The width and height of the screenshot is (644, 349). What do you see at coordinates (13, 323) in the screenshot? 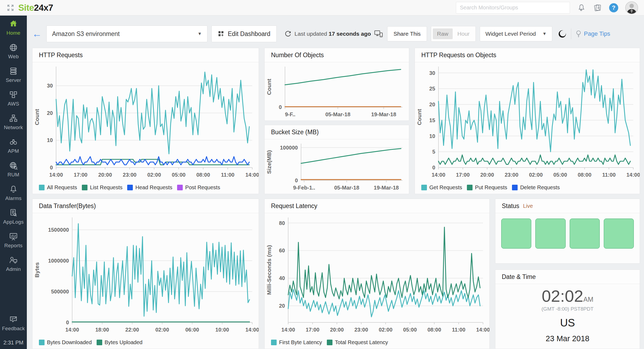
I see `sidebar-item-feedback: Feedback` at bounding box center [13, 323].